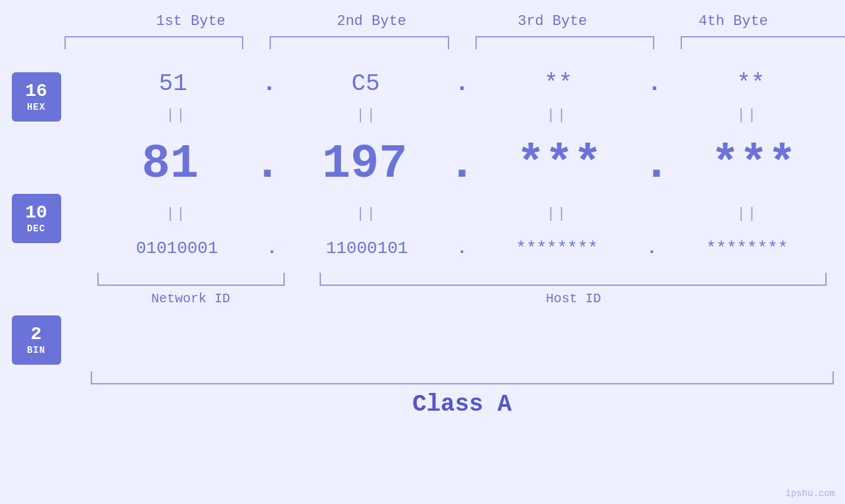 This screenshot has width=845, height=504. I want to click on dec-value-3: ***, so click(560, 164).